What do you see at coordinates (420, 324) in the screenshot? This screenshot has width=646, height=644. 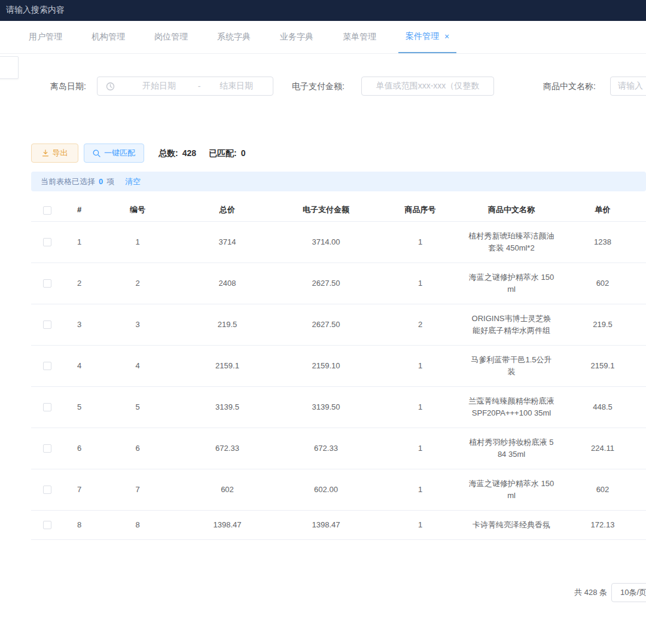 I see `cell-seq: 2` at bounding box center [420, 324].